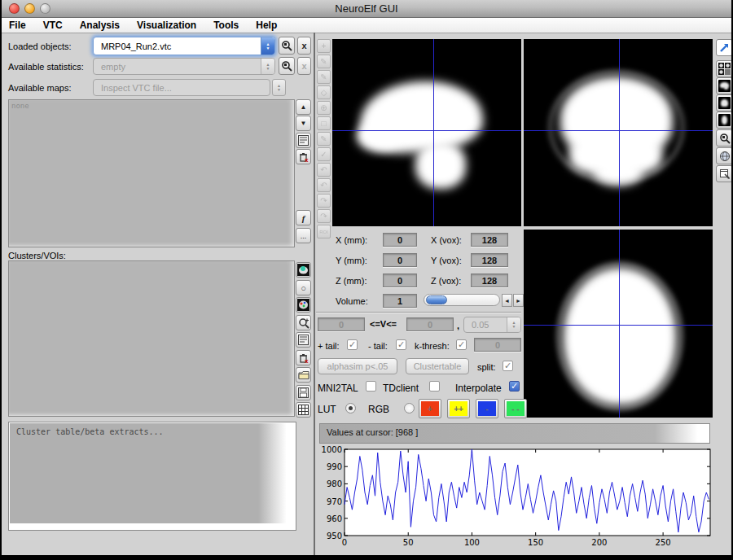 This screenshot has height=560, width=733. I want to click on expand-arrow-icon, so click(725, 47).